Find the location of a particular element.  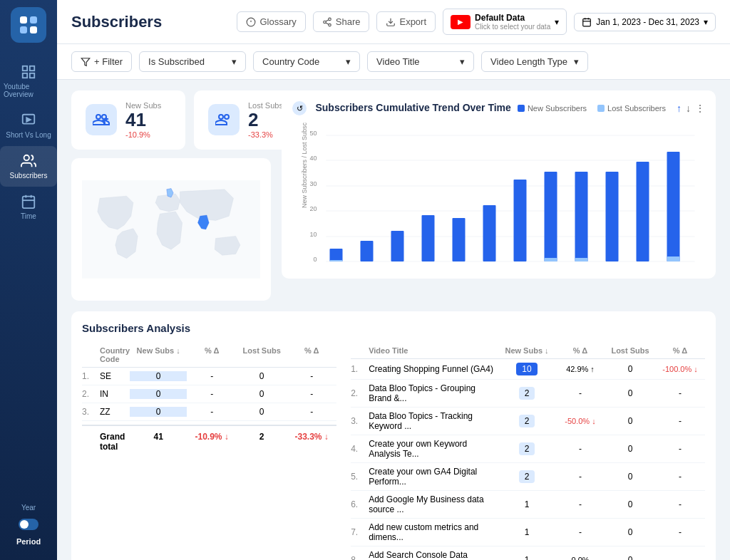

data-source-selector: Default Data Click to select your data ▾ is located at coordinates (505, 21).